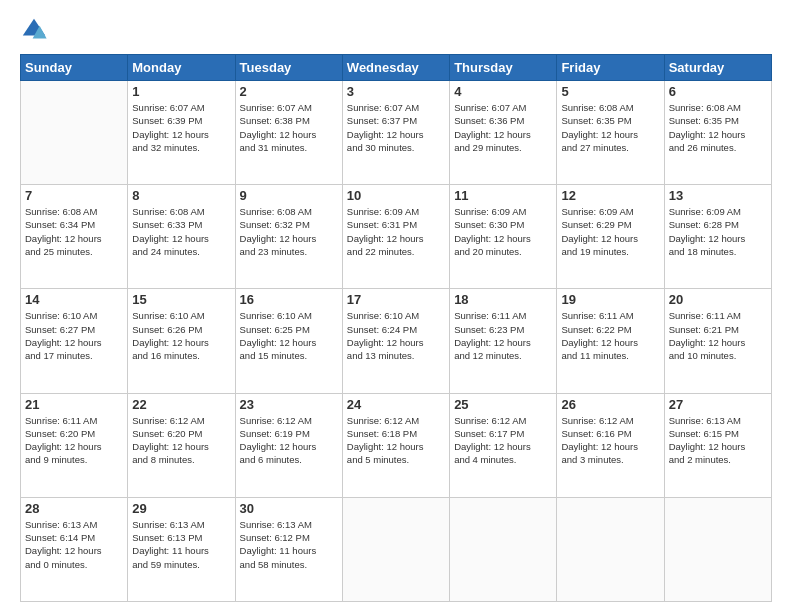  Describe the element at coordinates (718, 237) in the screenshot. I see `calendar-cell: 13Sunrise: 6:09 AMSunset: 6:28 PMDayligh…` at that location.